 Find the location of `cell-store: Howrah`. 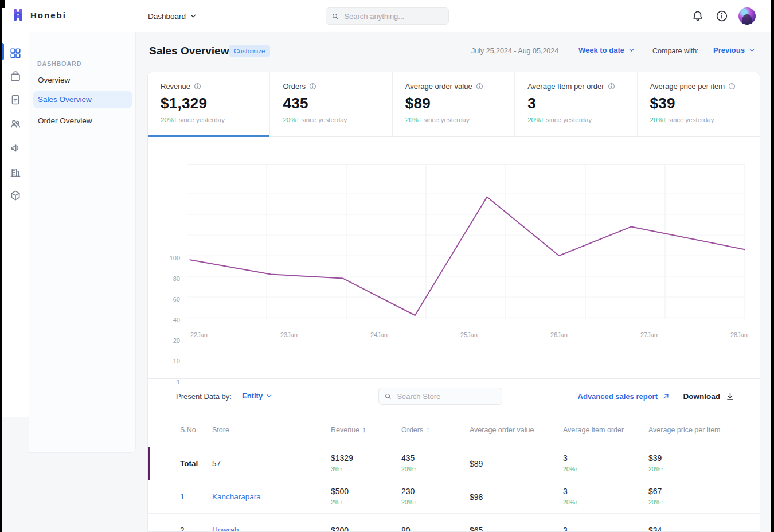

cell-store: Howrah is located at coordinates (272, 523).